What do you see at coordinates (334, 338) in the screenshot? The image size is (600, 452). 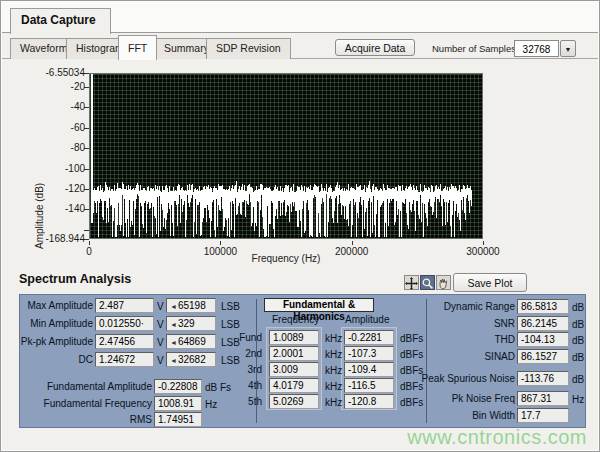 I see `fund-frequency-unit: kHz` at bounding box center [334, 338].